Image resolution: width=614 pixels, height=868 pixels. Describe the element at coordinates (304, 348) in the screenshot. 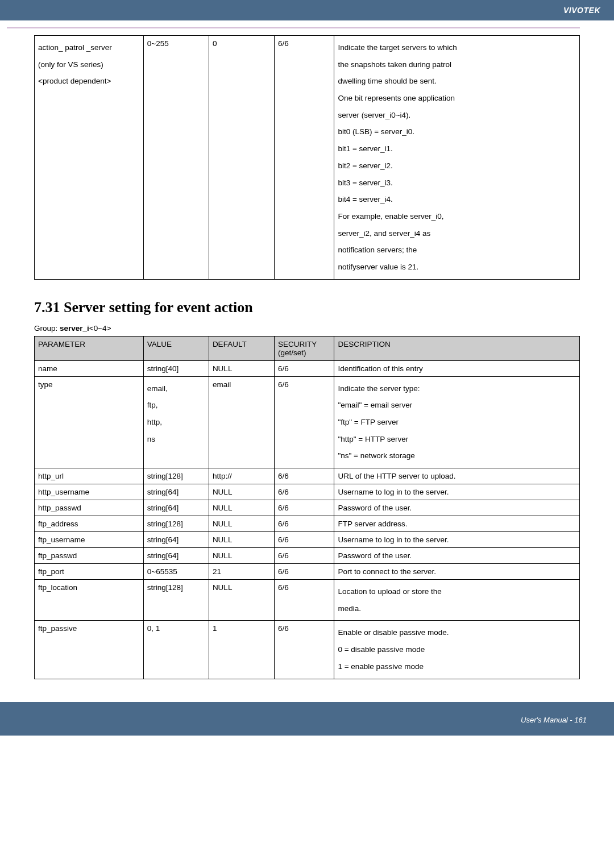

I see `header-security: SECURITY (get/set)` at that location.